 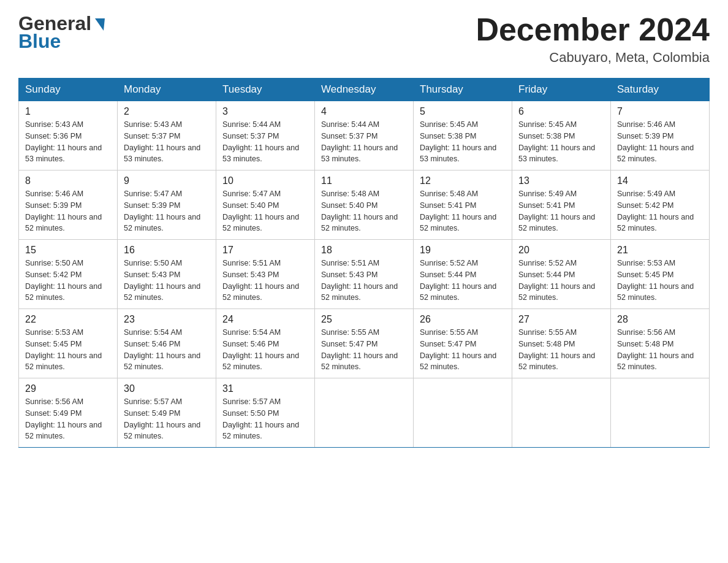 I want to click on day-number: 12, so click(x=463, y=181).